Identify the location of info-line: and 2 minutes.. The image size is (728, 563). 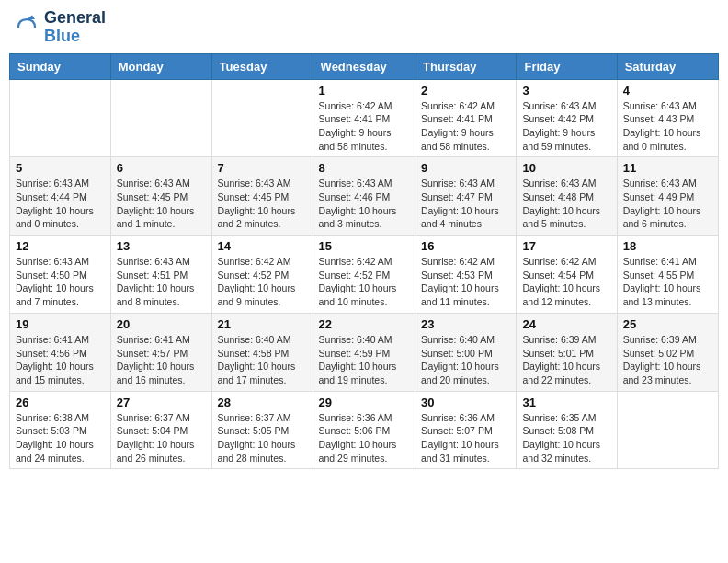
(250, 224).